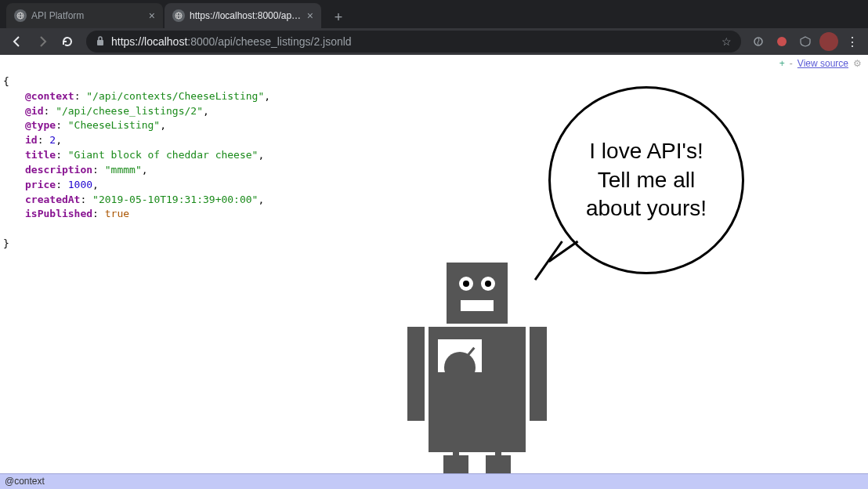 This screenshot has height=489, width=868. Describe the element at coordinates (460, 356) in the screenshot. I see `robot-panel` at that location.